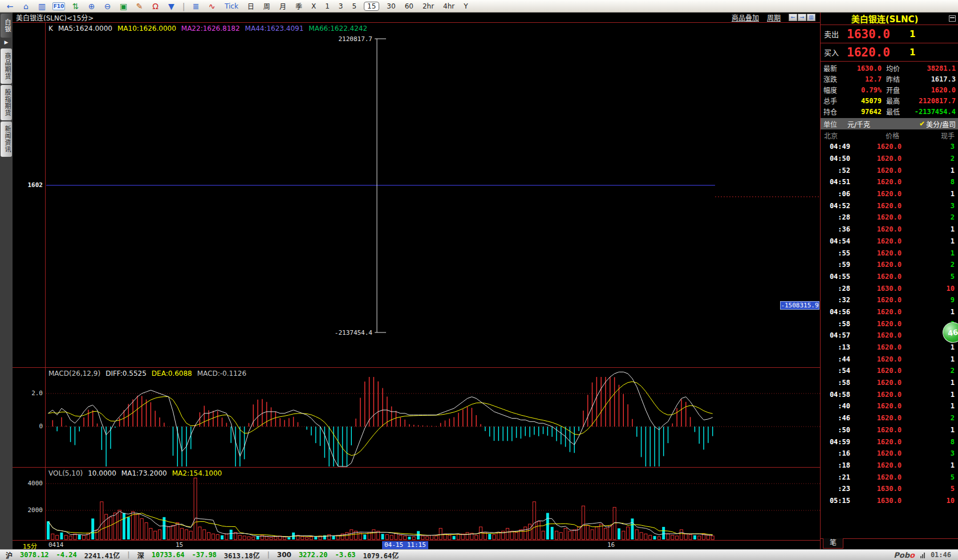  Describe the element at coordinates (811, 17) in the screenshot. I see `split-window-button: ▥` at that location.